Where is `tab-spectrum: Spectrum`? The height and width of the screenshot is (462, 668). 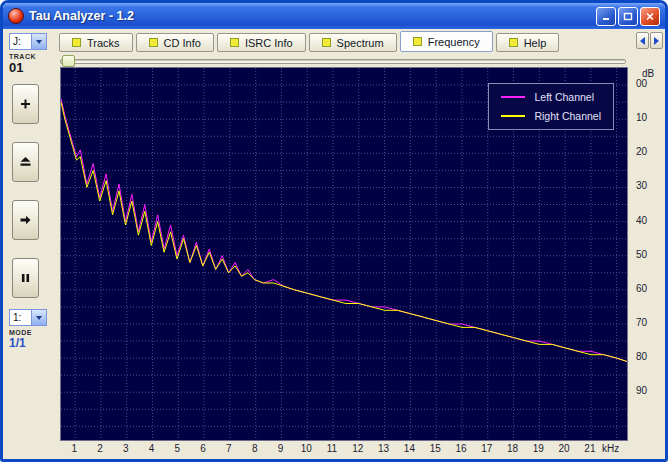 tab-spectrum: Spectrum is located at coordinates (353, 42).